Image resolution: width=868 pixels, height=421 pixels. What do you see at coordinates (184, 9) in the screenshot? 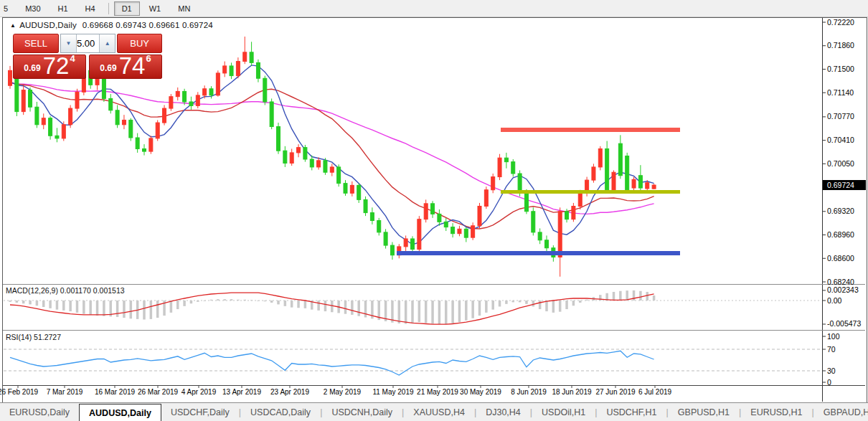
I see `timeframe-button-mn: MN` at bounding box center [184, 9].